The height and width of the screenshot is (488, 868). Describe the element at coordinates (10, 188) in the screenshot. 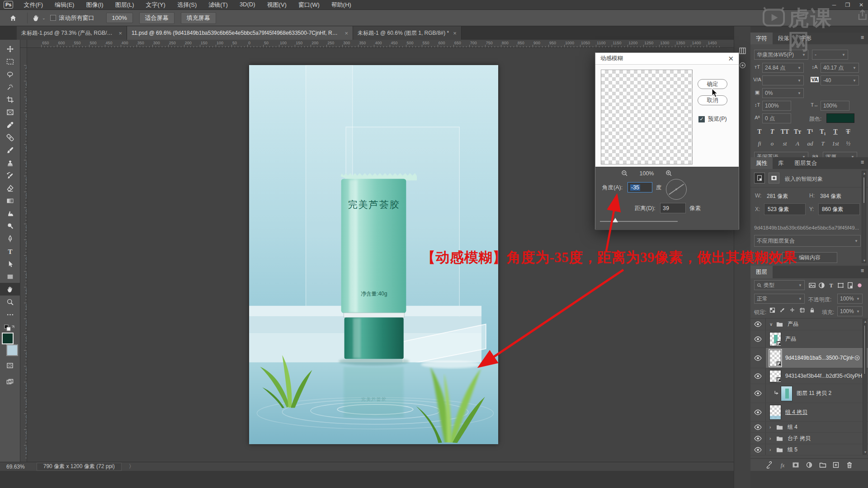

I see `eraser-tool` at that location.